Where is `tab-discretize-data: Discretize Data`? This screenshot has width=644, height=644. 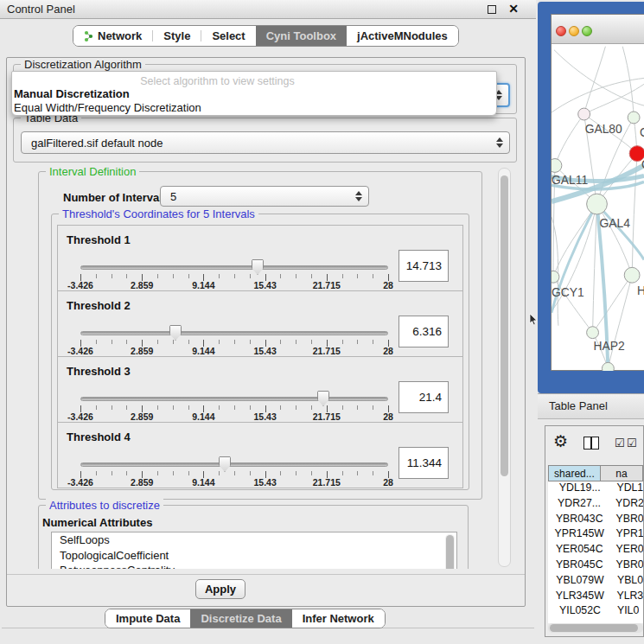 tab-discretize-data: Discretize Data is located at coordinates (240, 619).